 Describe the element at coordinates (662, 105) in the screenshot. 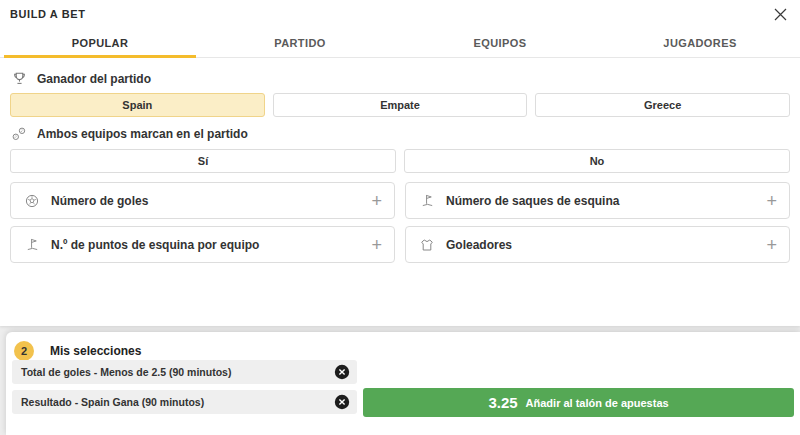

I see `option-greece: Greece` at that location.